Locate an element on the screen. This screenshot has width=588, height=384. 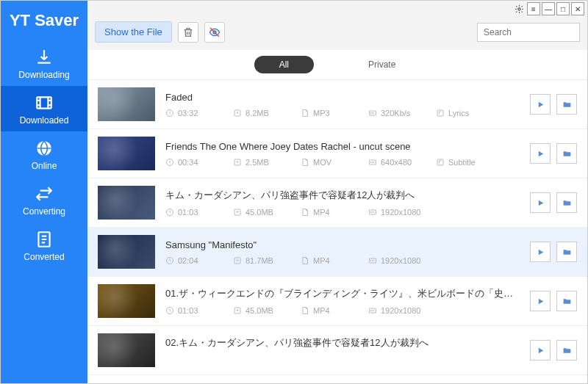
sidebar-item-downloading: Downloading is located at coordinates (44, 63).